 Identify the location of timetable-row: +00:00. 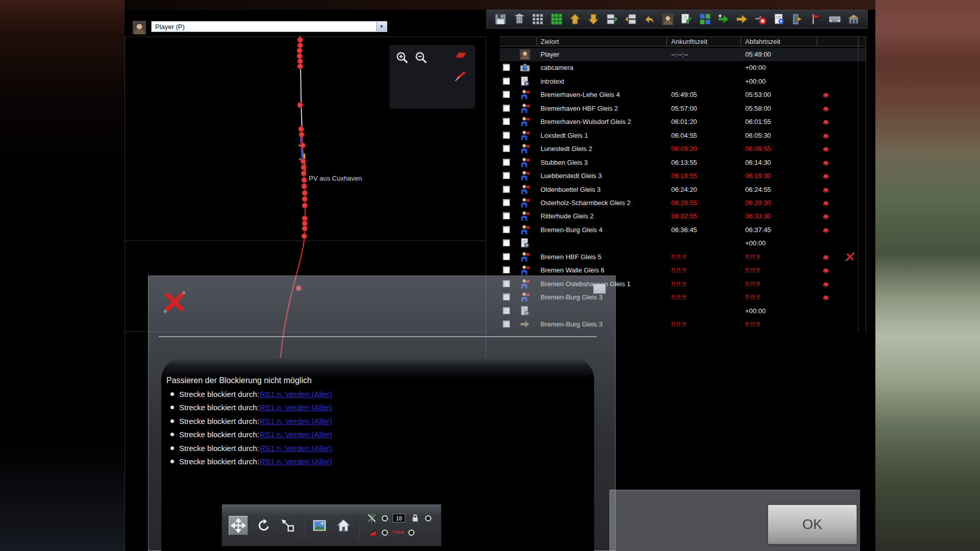
(683, 243).